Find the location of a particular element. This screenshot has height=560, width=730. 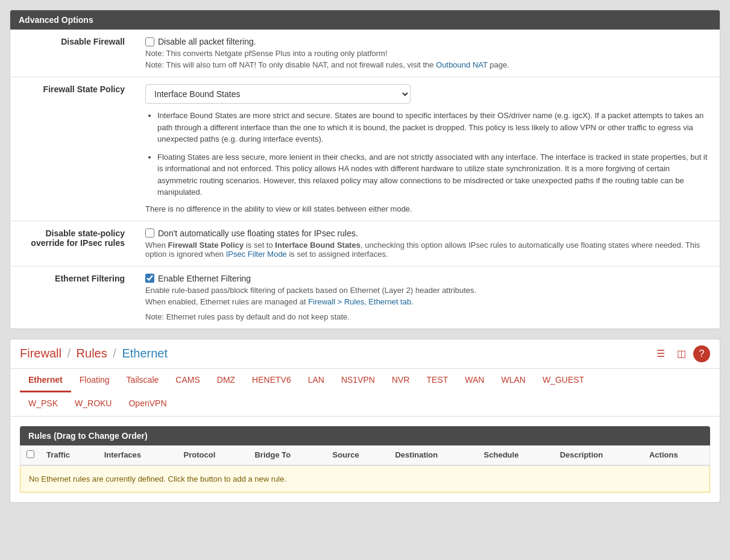

tab-ns1vpn: NS1VPN is located at coordinates (358, 381).